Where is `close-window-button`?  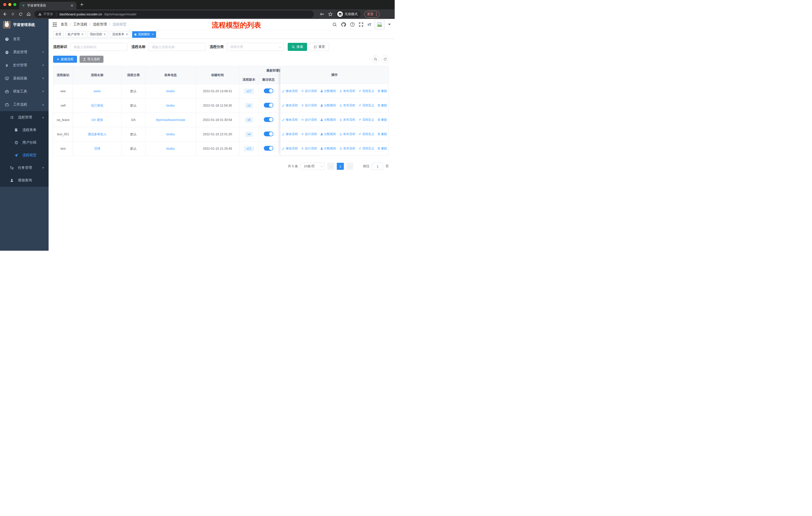 close-window-button is located at coordinates (5, 5).